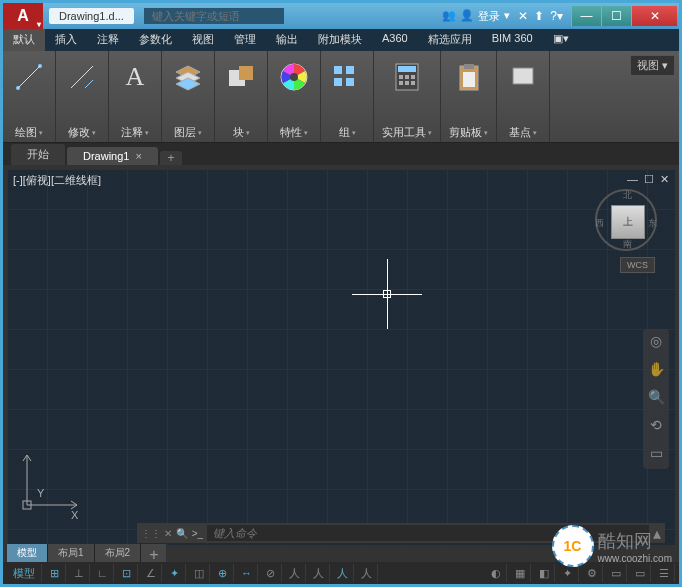 This screenshot has height=587, width=682. What do you see at coordinates (271, 573) in the screenshot?
I see `sb-lwt: ⊘` at bounding box center [271, 573].